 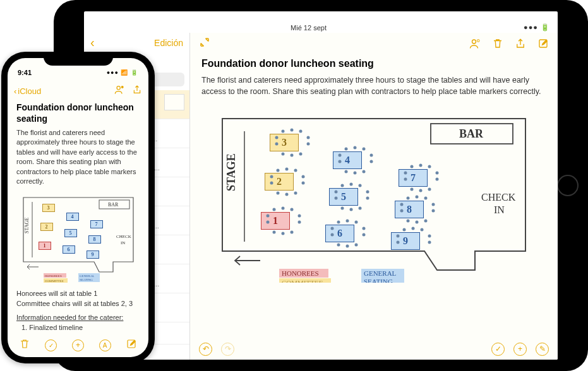 What do you see at coordinates (92, 28) in the screenshot?
I see `status-time: .` at bounding box center [92, 28].